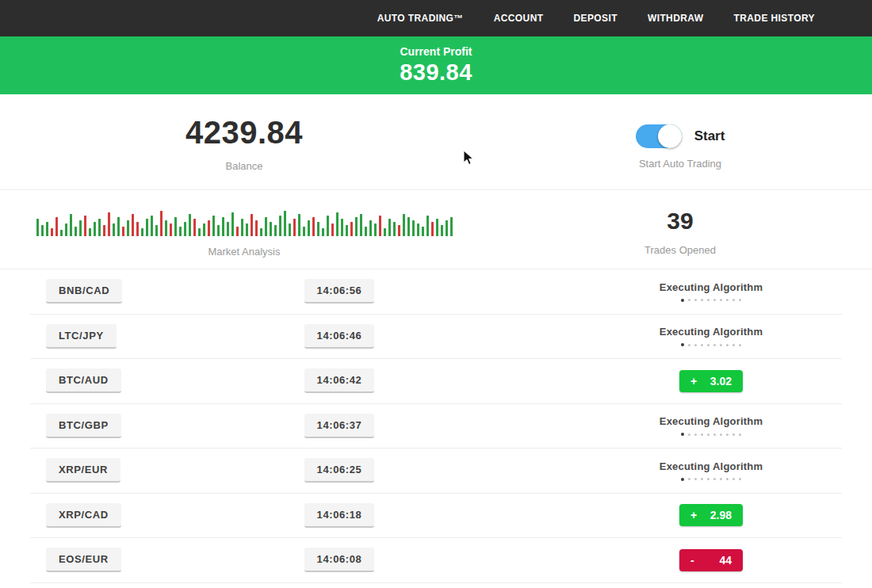  I want to click on result-amount: 3.02, so click(721, 381).